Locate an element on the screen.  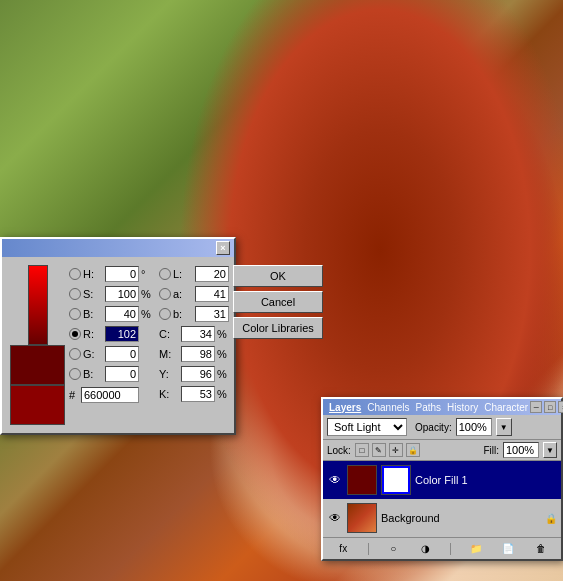
radio-a is located at coordinates (165, 294).